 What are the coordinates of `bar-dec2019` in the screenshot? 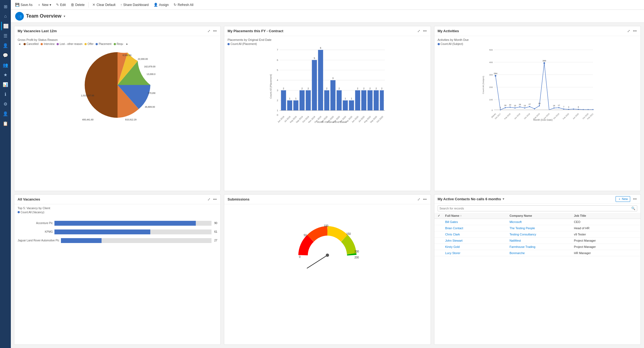 It's located at (321, 80).